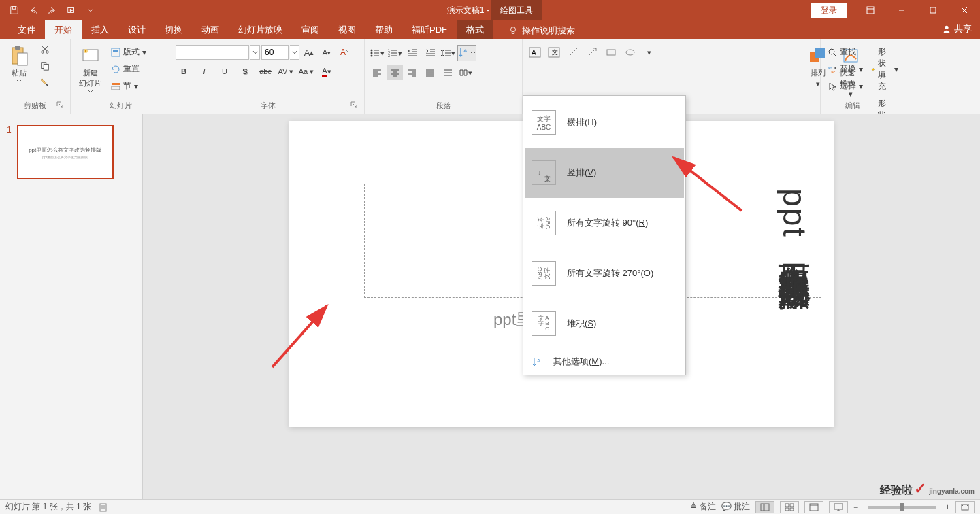 The height and width of the screenshot is (514, 980). What do you see at coordinates (814, 507) in the screenshot?
I see `reading-icon` at bounding box center [814, 507].